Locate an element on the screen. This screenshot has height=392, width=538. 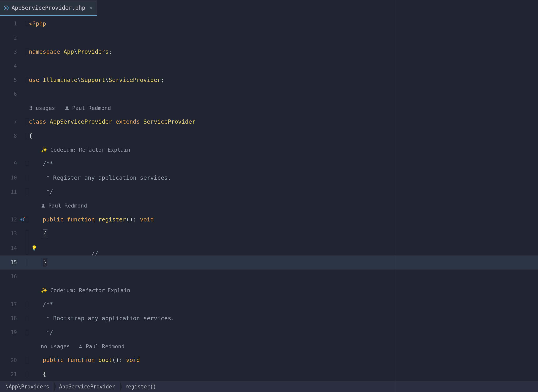
line-number: 10 is located at coordinates (13, 177).